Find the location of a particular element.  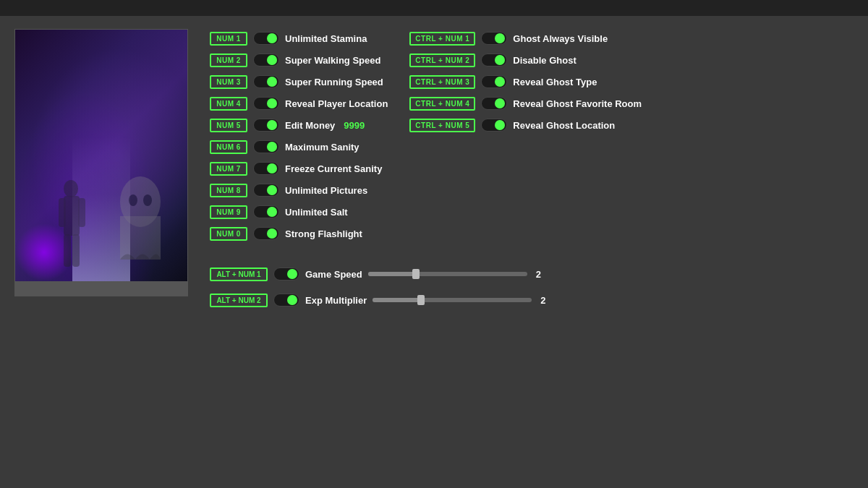

hotkey-row: NUM 2Super Walking Speed is located at coordinates (299, 60).